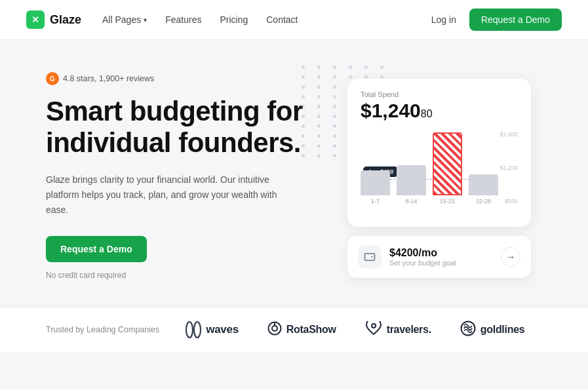  I want to click on y-label-500: $500, so click(511, 201).